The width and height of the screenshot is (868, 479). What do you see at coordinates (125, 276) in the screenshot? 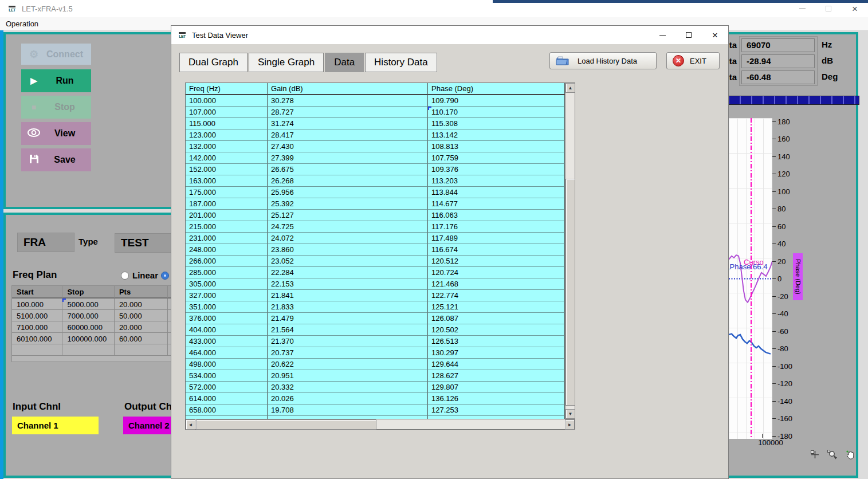
I see `radio-linear-circle-icon` at bounding box center [125, 276].